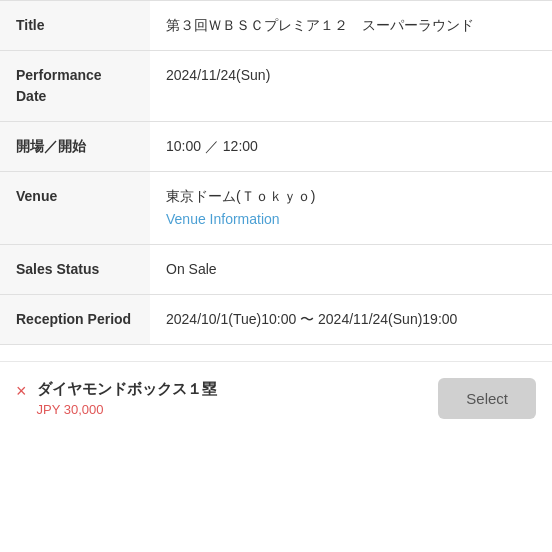  Describe the element at coordinates (127, 410) in the screenshot. I see `ticket-price: JPY 30,000` at that location.